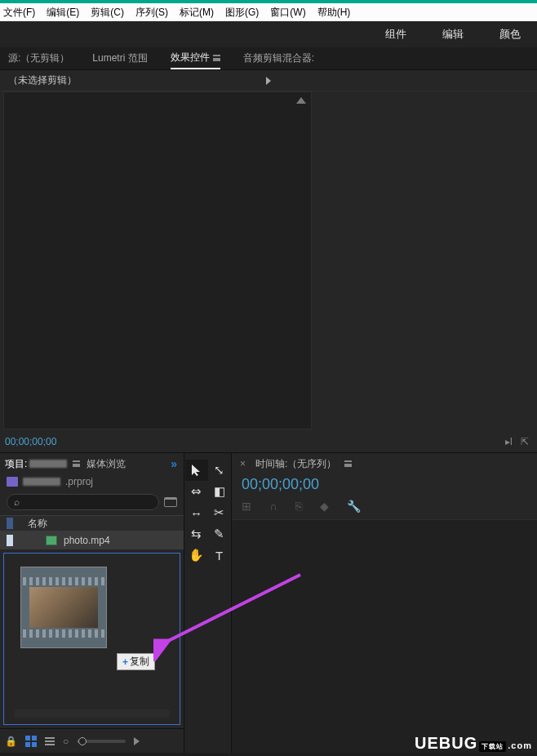  Describe the element at coordinates (242, 13) in the screenshot. I see `menu-graphics: 图形(G)` at that location.